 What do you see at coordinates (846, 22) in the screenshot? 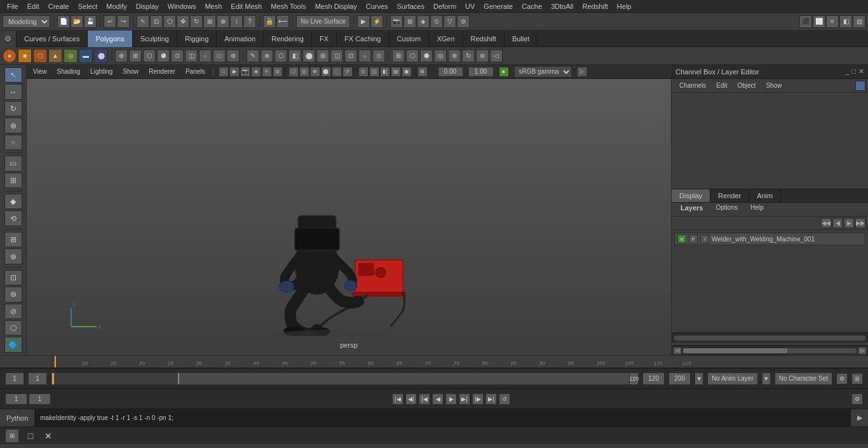
I see `attr-editor-btn: ◧` at bounding box center [846, 22].